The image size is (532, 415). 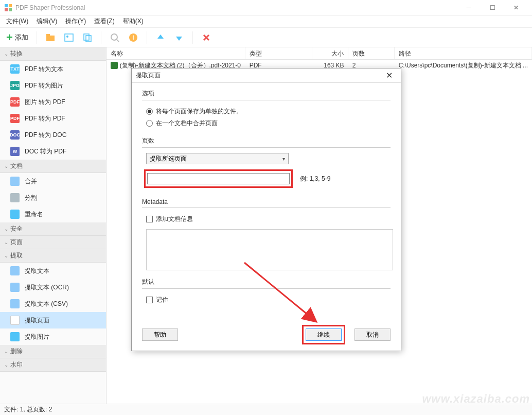 I want to click on sidebar-group-page: ⌄页面, so click(x=53, y=243).